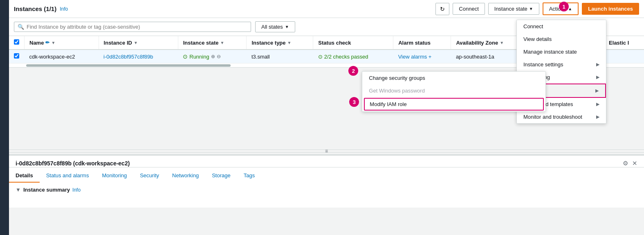 This screenshot has height=235, width=644. Describe the element at coordinates (64, 9) in the screenshot. I see `info-link: Info` at that location.